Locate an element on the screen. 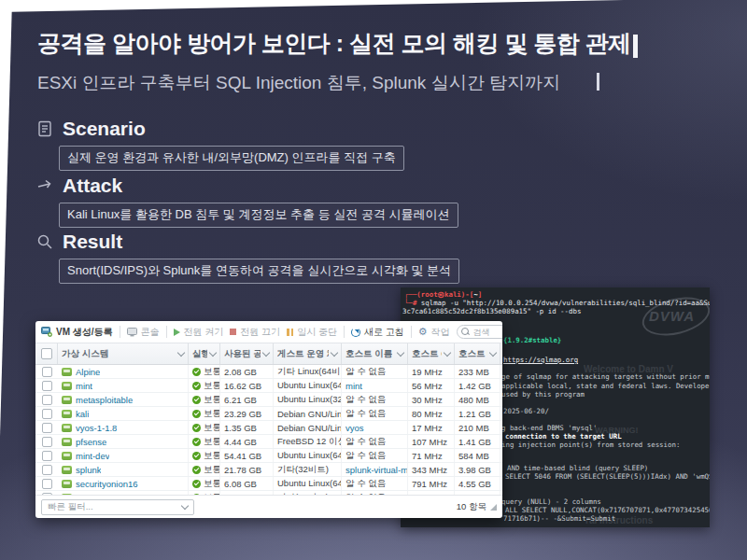 The height and width of the screenshot is (560, 747). document-icon is located at coordinates (45, 129).